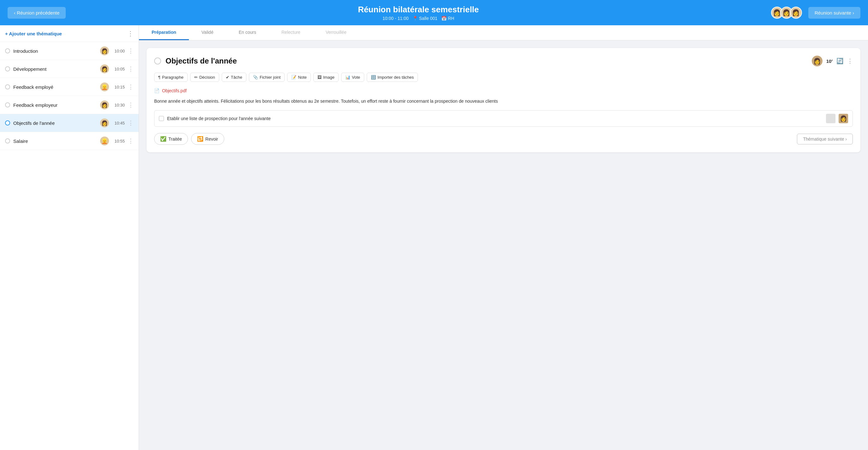  Describe the element at coordinates (396, 18) in the screenshot. I see `meeting-time: 10:00 - 11:00` at that location.